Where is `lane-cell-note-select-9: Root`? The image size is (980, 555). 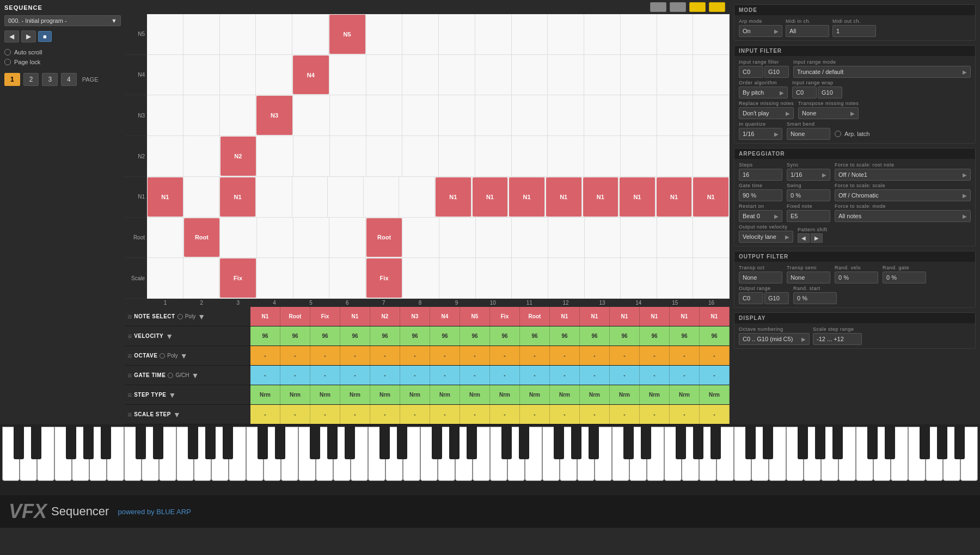
lane-cell-note-select-9: Root is located at coordinates (535, 317).